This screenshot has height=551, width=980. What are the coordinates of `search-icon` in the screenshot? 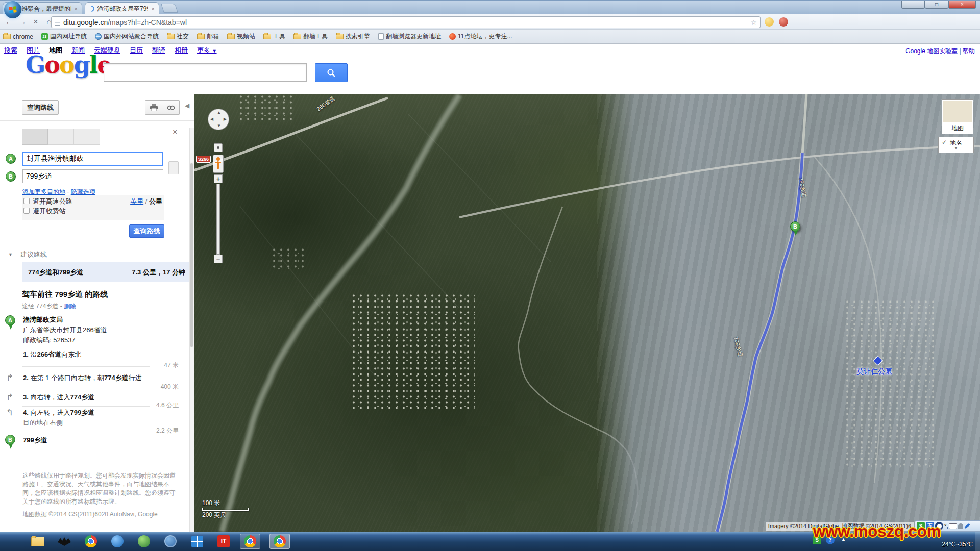 It's located at (331, 73).